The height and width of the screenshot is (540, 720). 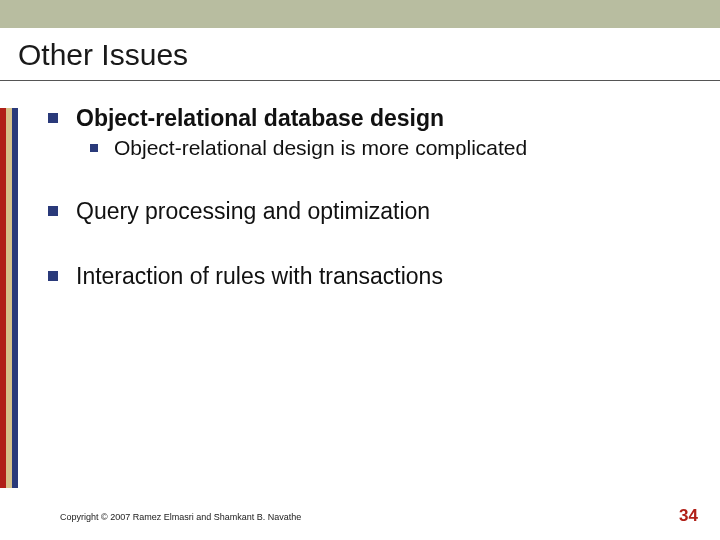 I want to click on bullet-text: Query processing and optimization, so click(x=253, y=212).